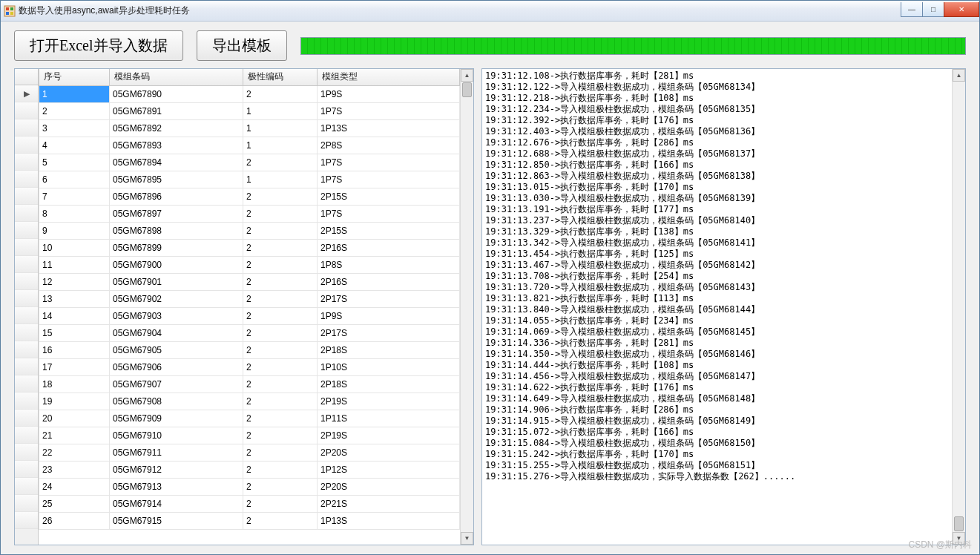  I want to click on grid-cell: 21, so click(74, 435).